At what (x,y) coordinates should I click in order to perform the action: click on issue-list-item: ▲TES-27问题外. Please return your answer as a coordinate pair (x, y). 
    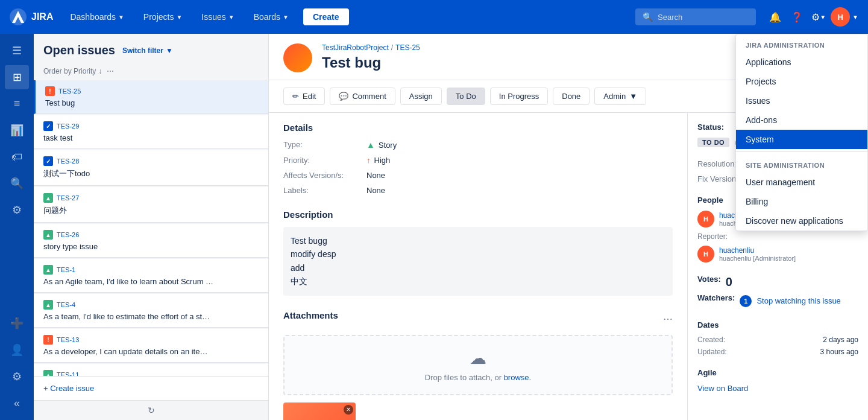
    Looking at the image, I should click on (151, 205).